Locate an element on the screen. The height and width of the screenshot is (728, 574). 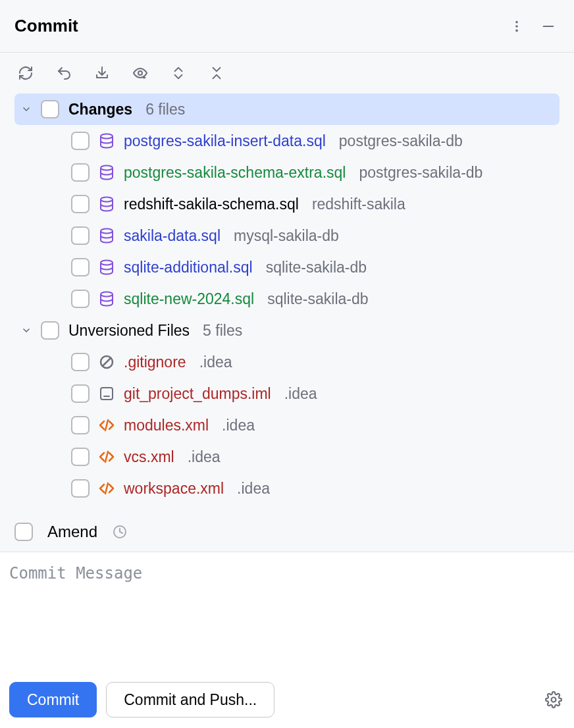
file-path: mysql-sakila-db is located at coordinates (286, 236).